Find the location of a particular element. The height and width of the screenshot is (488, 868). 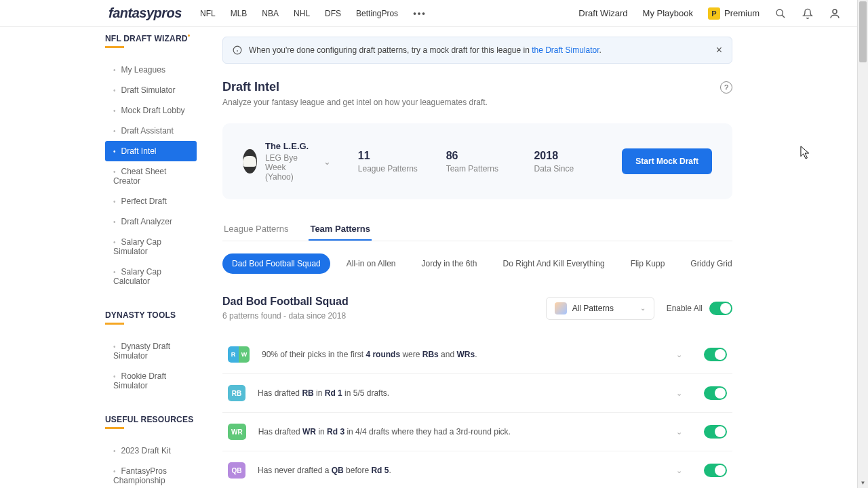

pattern-text: 90% of their picks in the first 4 rounds… is located at coordinates (462, 354).